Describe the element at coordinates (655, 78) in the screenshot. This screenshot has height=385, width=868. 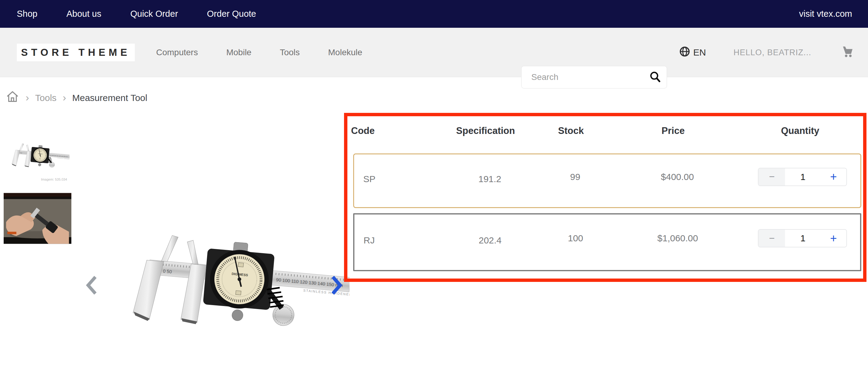
I see `search-icon` at that location.